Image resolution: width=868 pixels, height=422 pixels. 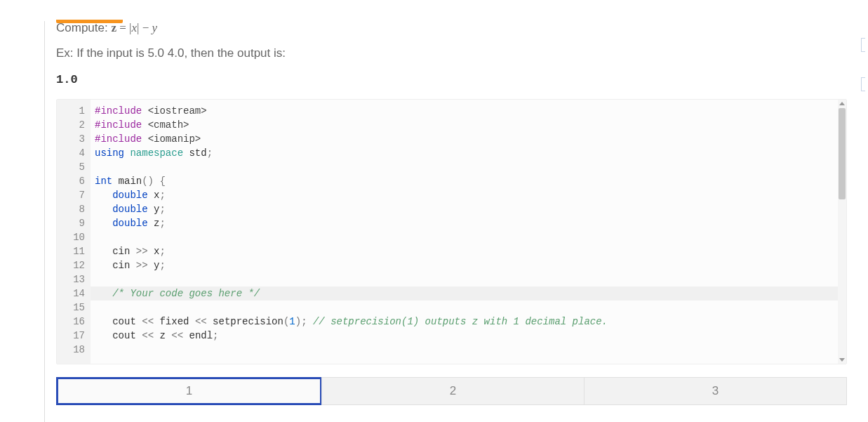 I want to click on line-number: 4, so click(x=74, y=153).